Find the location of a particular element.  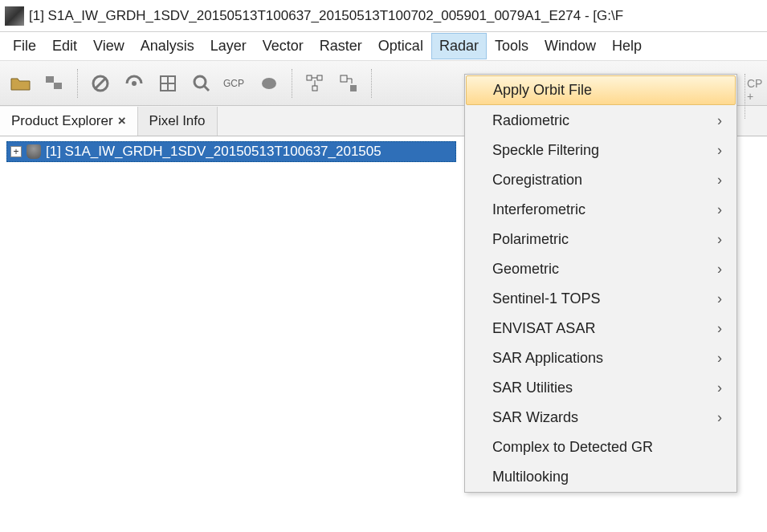

toolbar-blob-icon is located at coordinates (269, 83).